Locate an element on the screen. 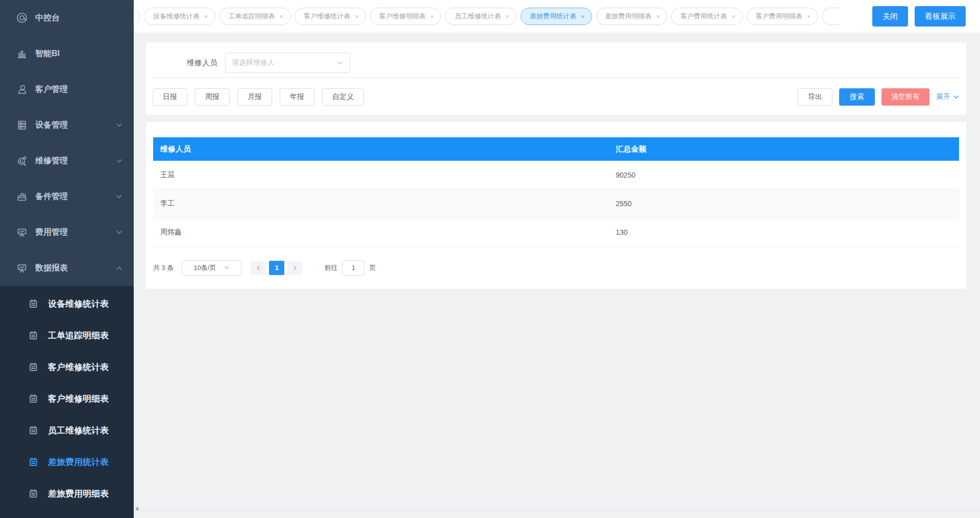  tab-customer-expense-detail: 客户费用明细表 × is located at coordinates (782, 16).